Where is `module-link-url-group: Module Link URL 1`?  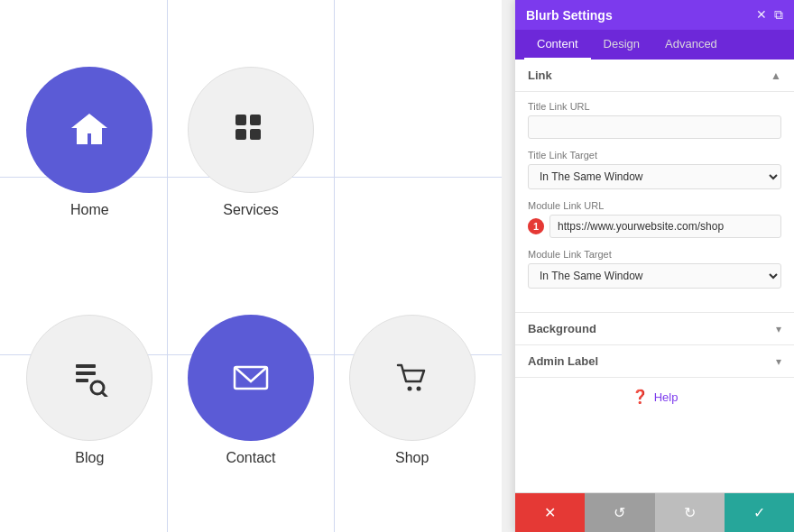 module-link-url-group: Module Link URL 1 is located at coordinates (655, 219).